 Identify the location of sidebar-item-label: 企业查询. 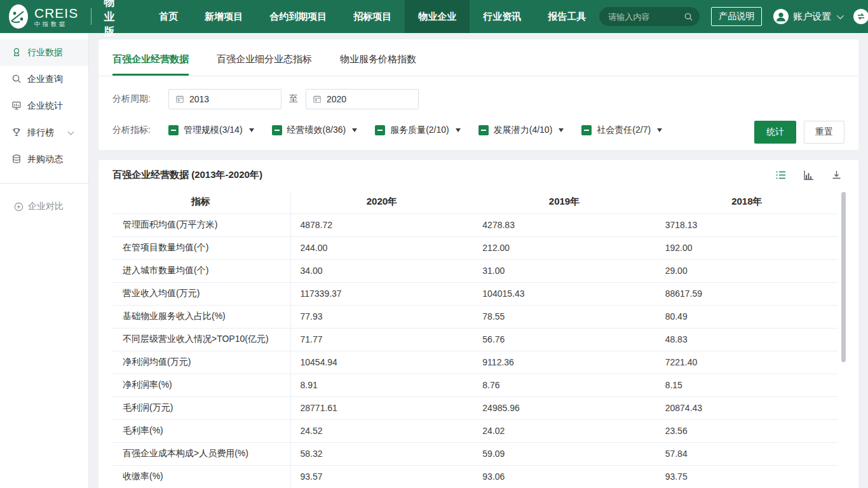
(45, 79).